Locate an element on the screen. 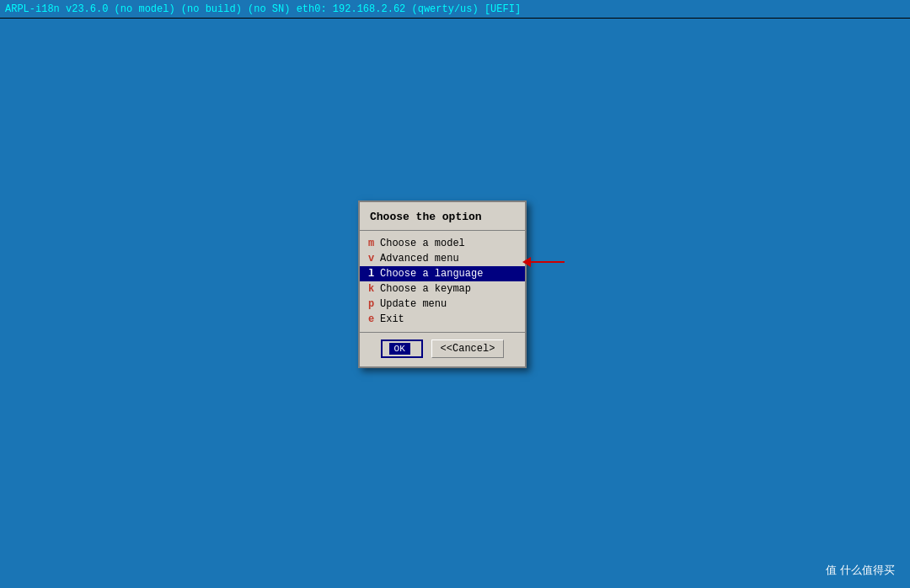  menu-item-label-m: Choose a model is located at coordinates (423, 243).